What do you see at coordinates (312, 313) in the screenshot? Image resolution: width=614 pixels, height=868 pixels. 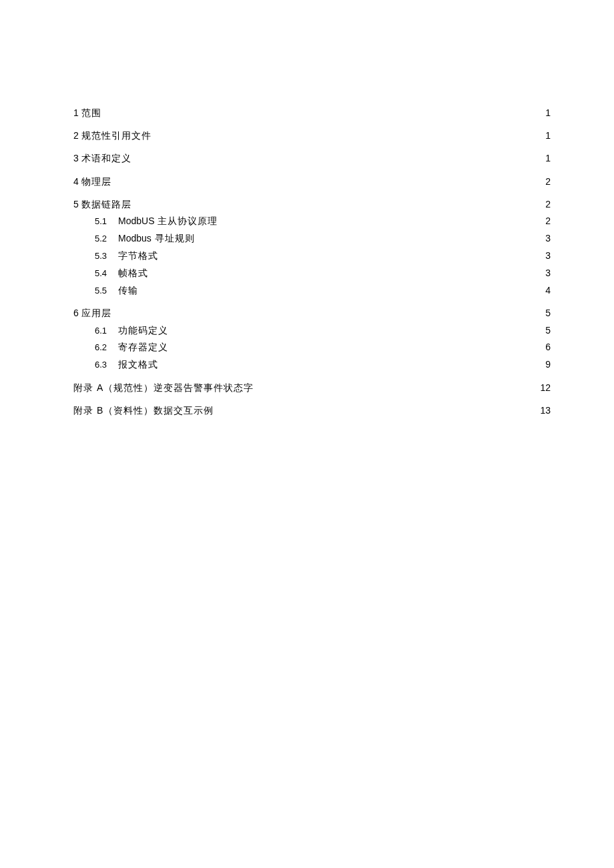 I see `toc-entry: 6 应用层 5` at bounding box center [312, 313].